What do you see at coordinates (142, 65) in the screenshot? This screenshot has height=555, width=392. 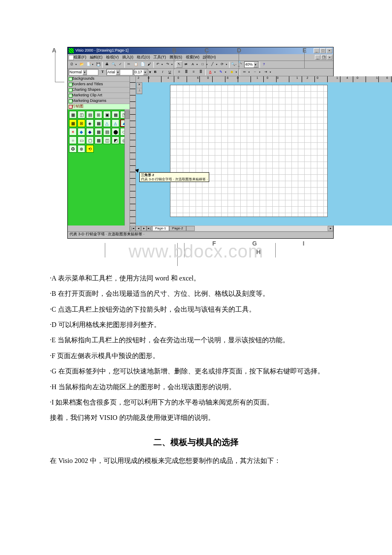 I see `paste-button: 📄` at bounding box center [142, 65].